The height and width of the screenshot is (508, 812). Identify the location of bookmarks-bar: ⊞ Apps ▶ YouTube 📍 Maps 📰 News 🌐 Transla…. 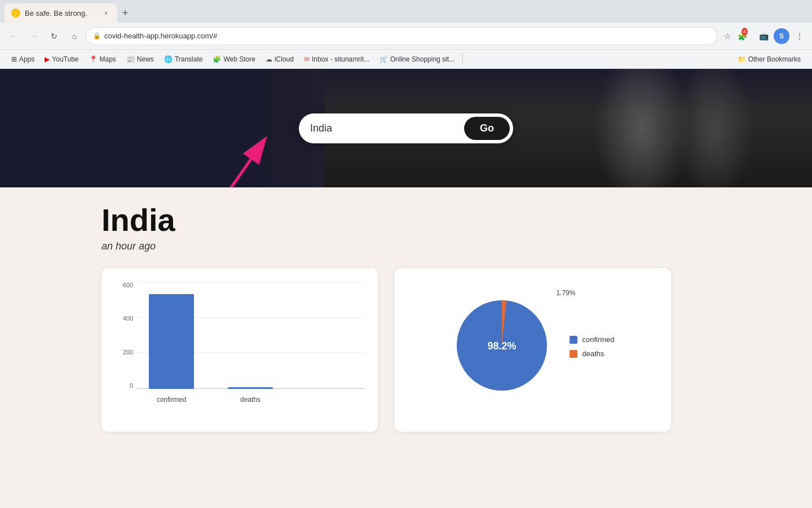
(406, 59).